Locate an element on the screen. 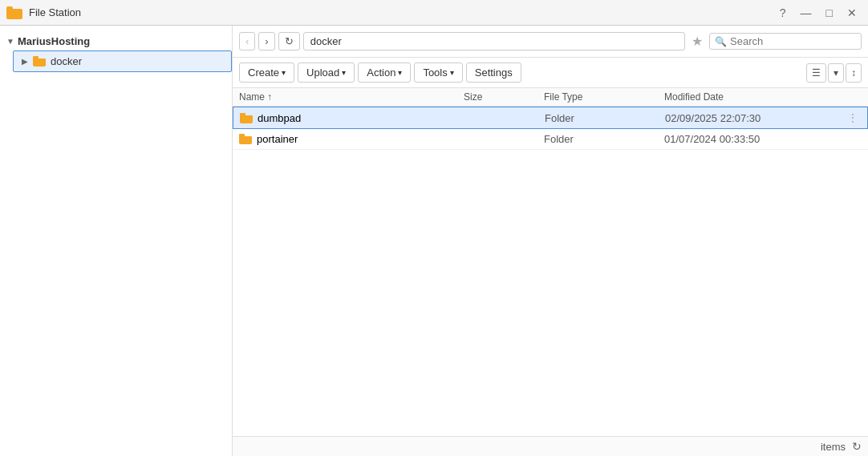  star-button: ★ is located at coordinates (697, 42).